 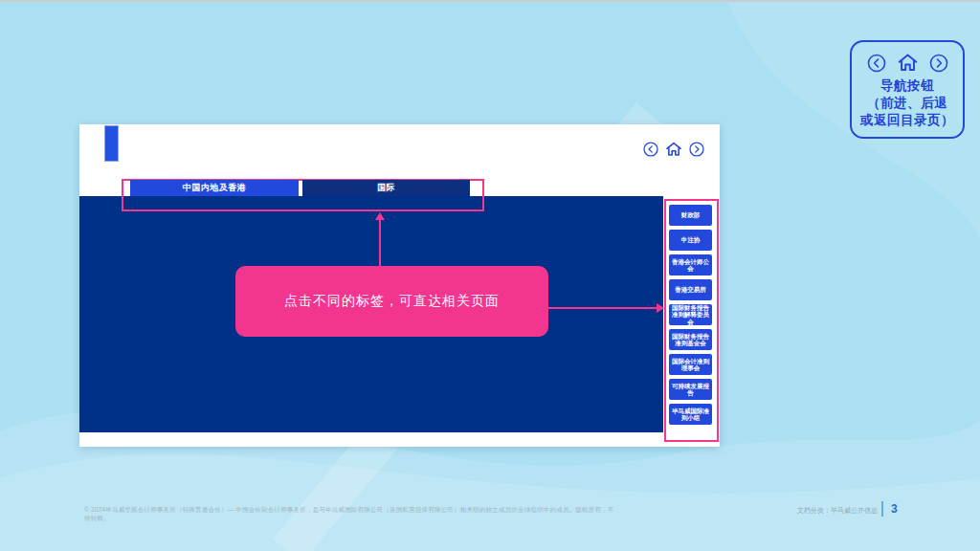 I want to click on sidebar-button-hkicpa: 香港会计师公会, so click(x=691, y=265).